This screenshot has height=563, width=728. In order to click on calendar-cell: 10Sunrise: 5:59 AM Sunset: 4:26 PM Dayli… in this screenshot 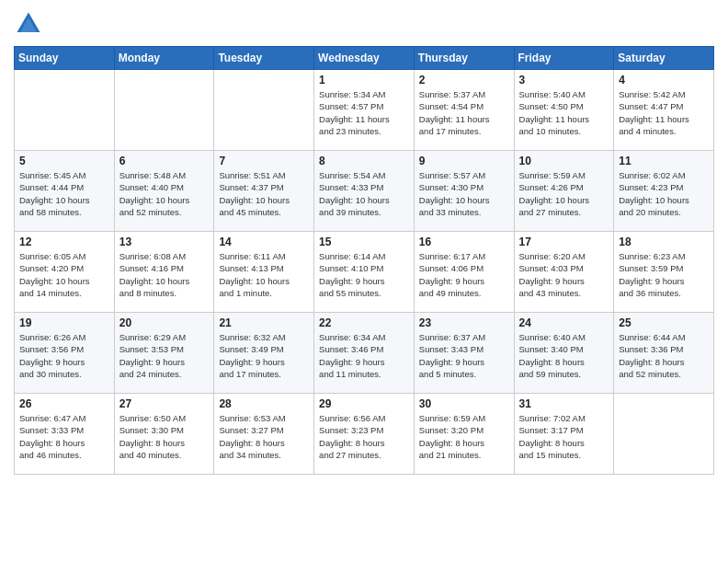, I will do `click(564, 191)`.